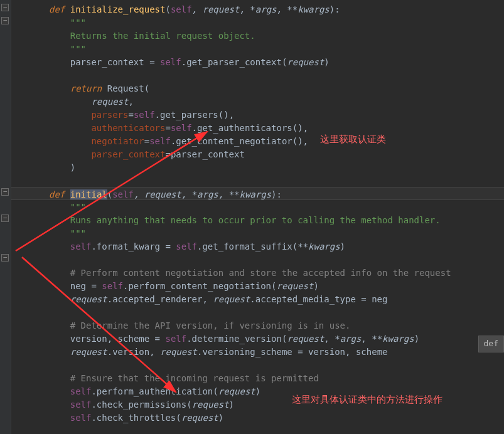 The image size is (504, 434). I want to click on annotation-text-1: 这里获取认证类, so click(353, 139).